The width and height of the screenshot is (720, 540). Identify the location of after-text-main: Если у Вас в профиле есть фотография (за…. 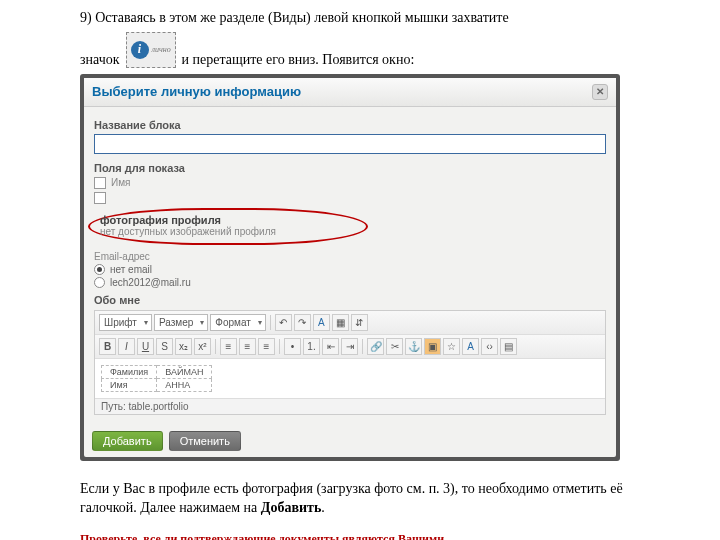
(352, 498).